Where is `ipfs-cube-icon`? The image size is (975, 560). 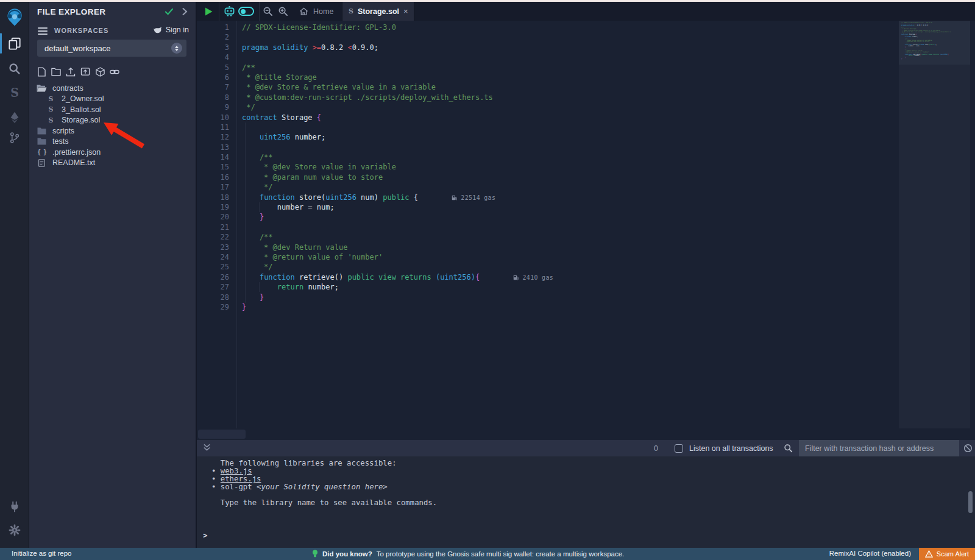 ipfs-cube-icon is located at coordinates (100, 72).